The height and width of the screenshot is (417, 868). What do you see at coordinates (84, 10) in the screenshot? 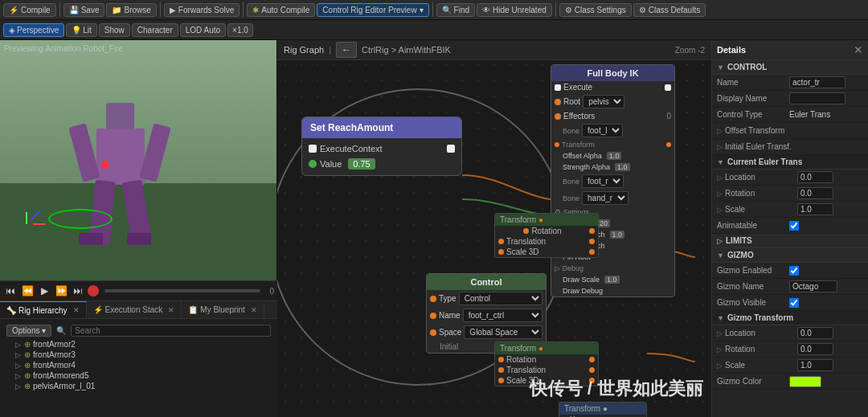
I see `save-button: 💾 Save` at bounding box center [84, 10].